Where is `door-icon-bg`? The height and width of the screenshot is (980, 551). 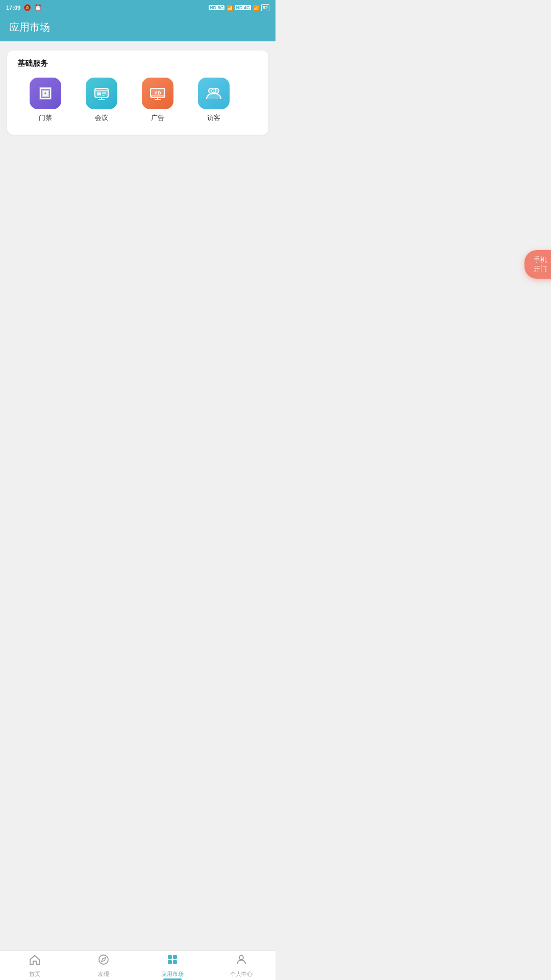 door-icon-bg is located at coordinates (45, 93).